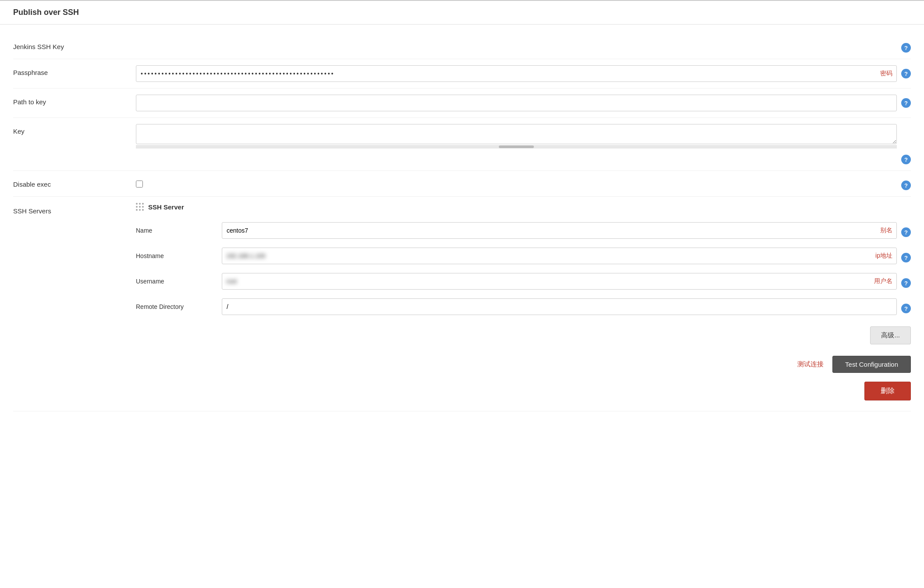  I want to click on passphrase-help-icon: ?, so click(906, 74).